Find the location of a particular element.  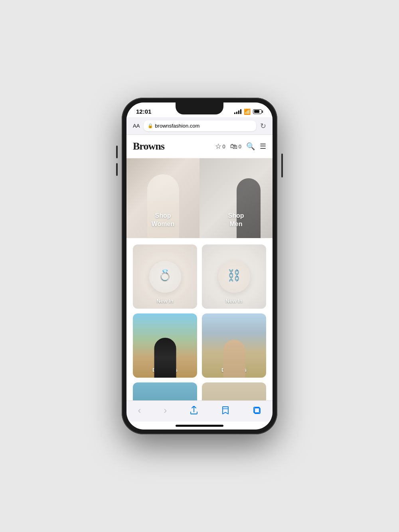

designers-men-label: Designers is located at coordinates (234, 370).